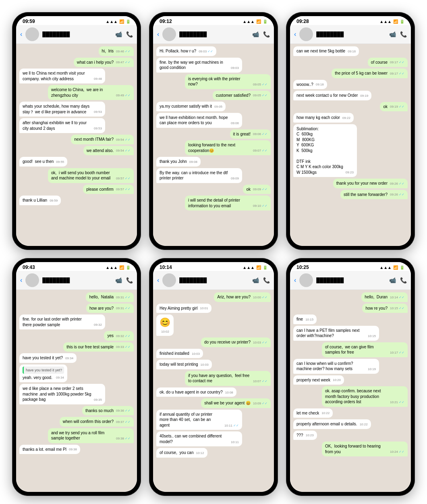  What do you see at coordinates (38, 378) in the screenshot?
I see `message-text: yeah. very good.` at bounding box center [38, 378].